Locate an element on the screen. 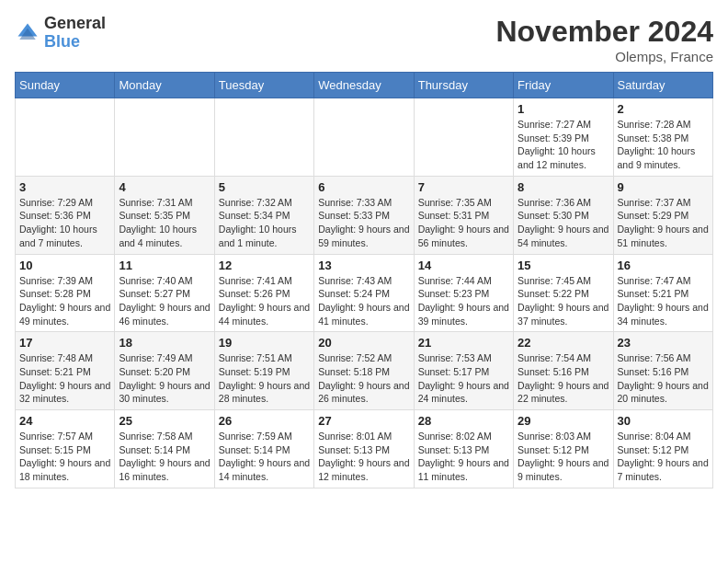 The width and height of the screenshot is (728, 563). calendar-week-row: 24Sunrise: 7:57 AM Sunset: 5:15 PM Dayli… is located at coordinates (364, 449).